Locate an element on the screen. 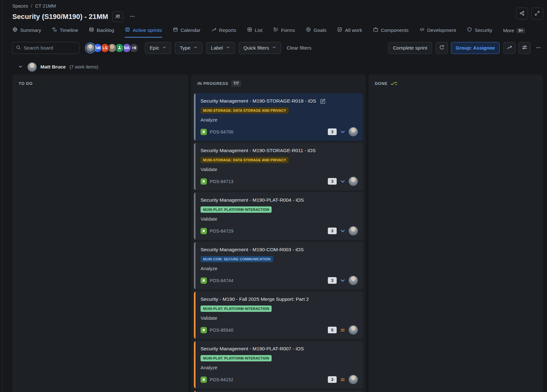 Image resolution: width=547 pixels, height=392 pixels. tab-development: Development is located at coordinates (438, 32).